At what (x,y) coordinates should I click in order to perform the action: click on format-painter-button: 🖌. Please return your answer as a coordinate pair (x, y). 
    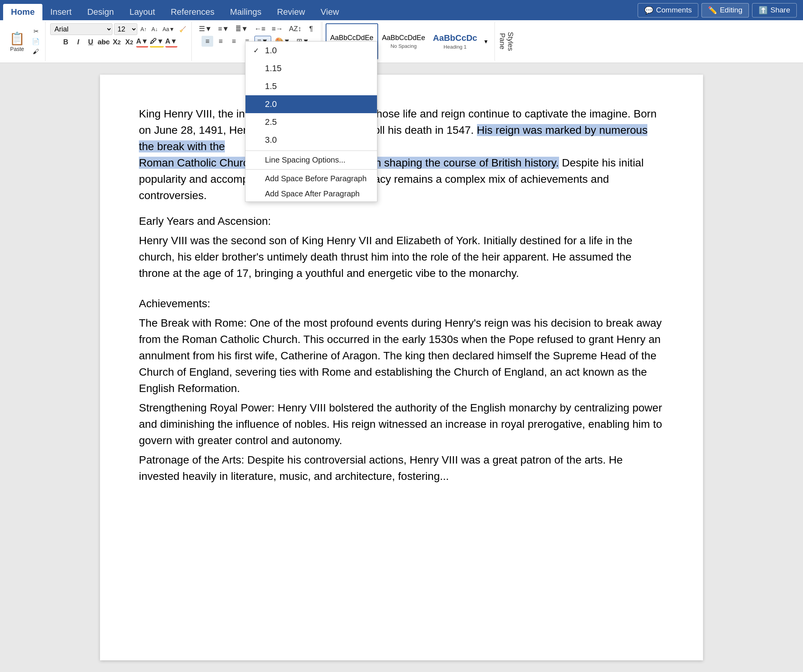
    Looking at the image, I should click on (36, 52).